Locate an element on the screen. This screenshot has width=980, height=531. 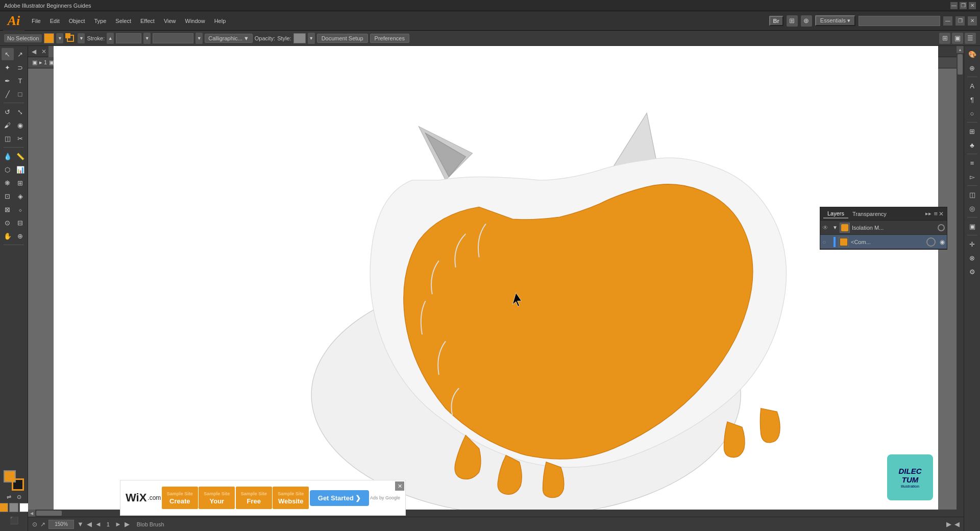
perspective-tool-button: ⊠ is located at coordinates (8, 209).